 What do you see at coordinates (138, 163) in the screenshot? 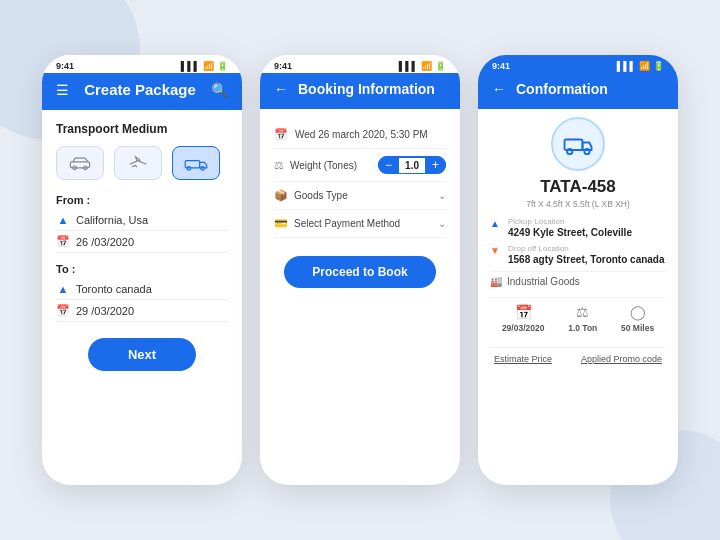
I see `plane-icon` at bounding box center [138, 163].